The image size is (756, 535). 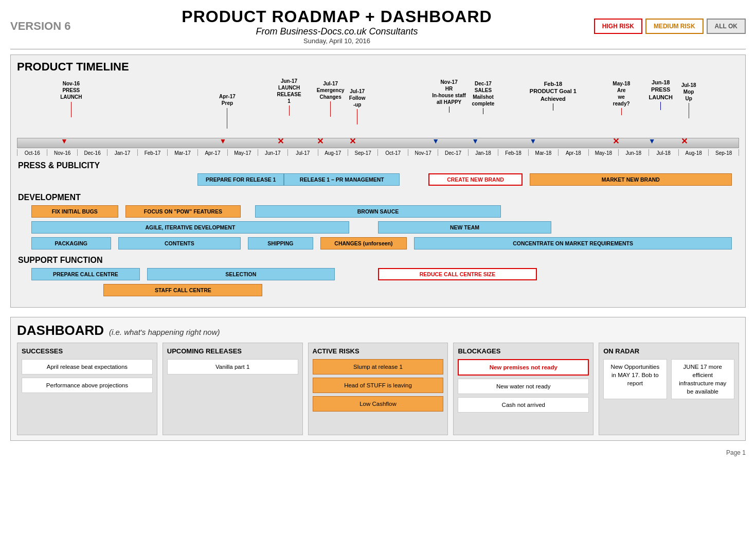 What do you see at coordinates (378, 228) in the screenshot?
I see `dev-row2: AGILE, ITERATIVE DEVELOPMENT NEW TEAM` at bounding box center [378, 228].